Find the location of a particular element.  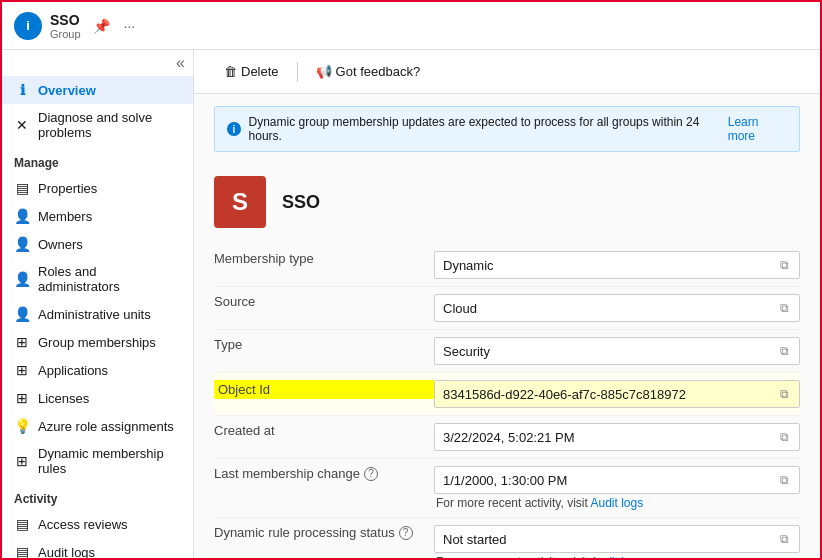

prop-label-object-id: Object Id is located at coordinates (324, 390).